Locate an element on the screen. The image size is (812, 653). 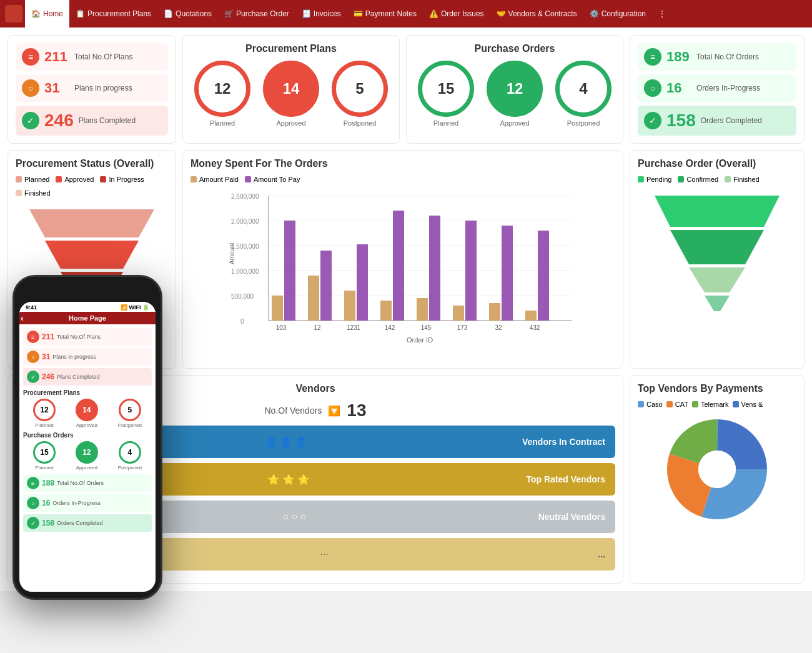
total-plans-number: 211 is located at coordinates (57, 57).